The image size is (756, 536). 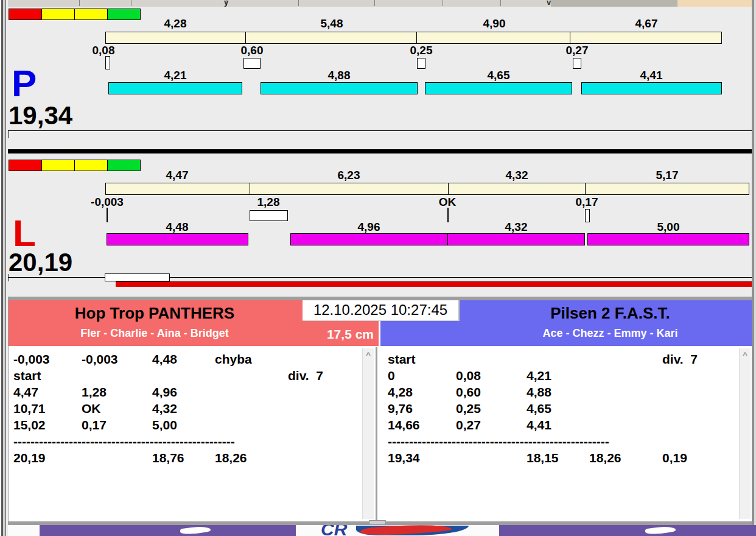 What do you see at coordinates (448, 202) in the screenshot?
I see `start-mark-label: OK` at bounding box center [448, 202].